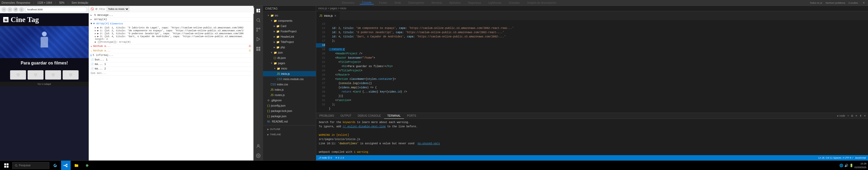 The width and height of the screenshot is (868, 170). I want to click on activity-extensions, so click(258, 49).